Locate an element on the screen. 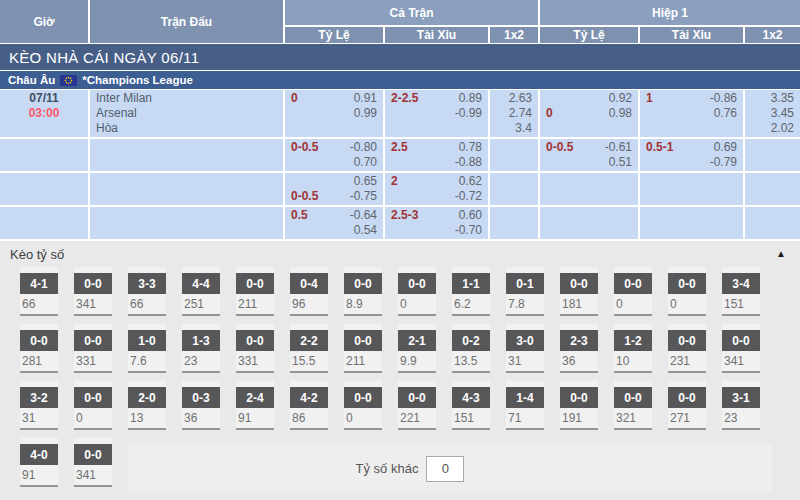  score-chip: 0-3 is located at coordinates (201, 398).